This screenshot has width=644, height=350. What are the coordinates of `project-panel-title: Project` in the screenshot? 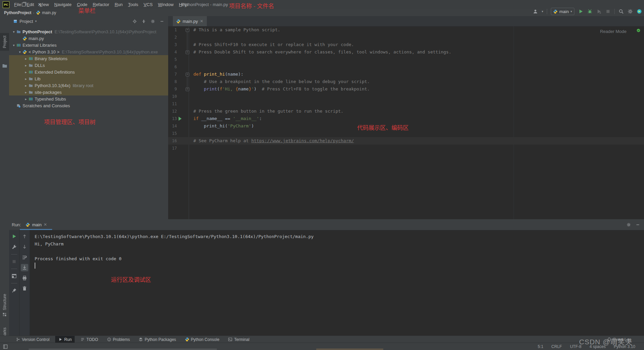 It's located at (26, 22).